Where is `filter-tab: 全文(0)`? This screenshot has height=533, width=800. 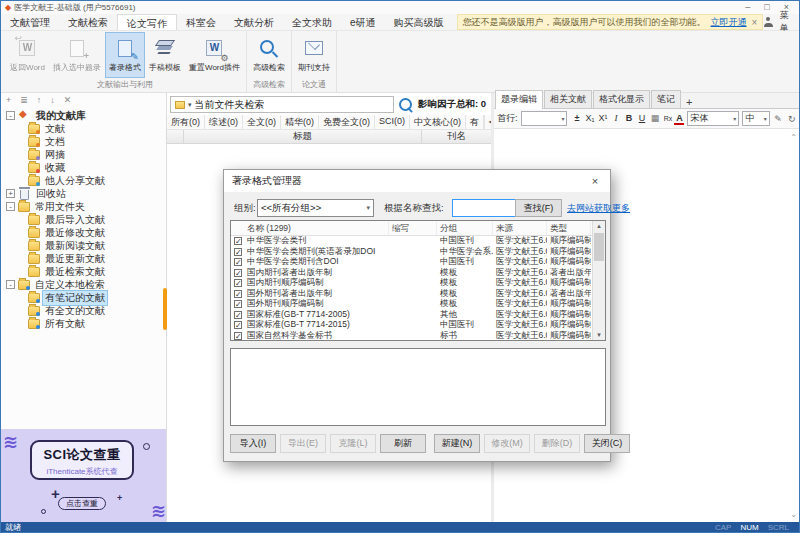
filter-tab: 全文(0) is located at coordinates (262, 122).